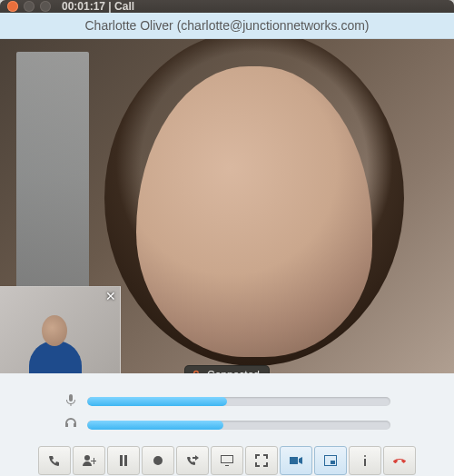 This screenshot has width=454, height=476. What do you see at coordinates (331, 461) in the screenshot?
I see `pip-icon` at bounding box center [331, 461].